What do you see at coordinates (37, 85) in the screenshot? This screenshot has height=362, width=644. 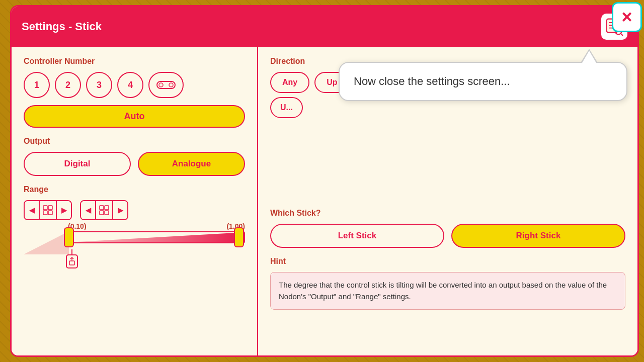 I see `controller-num-1: 1` at bounding box center [37, 85].